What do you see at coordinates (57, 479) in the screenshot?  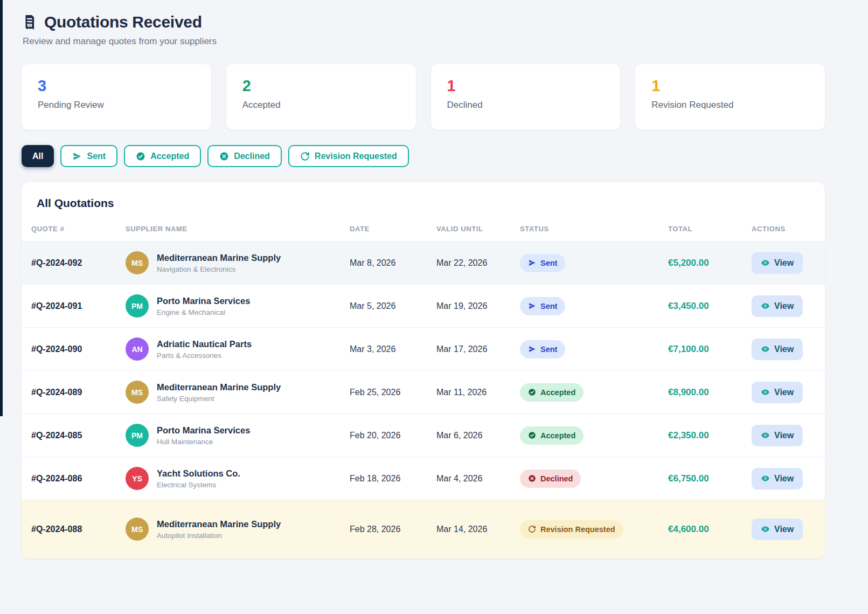 I see `quote-number: #Q-2024-086` at bounding box center [57, 479].